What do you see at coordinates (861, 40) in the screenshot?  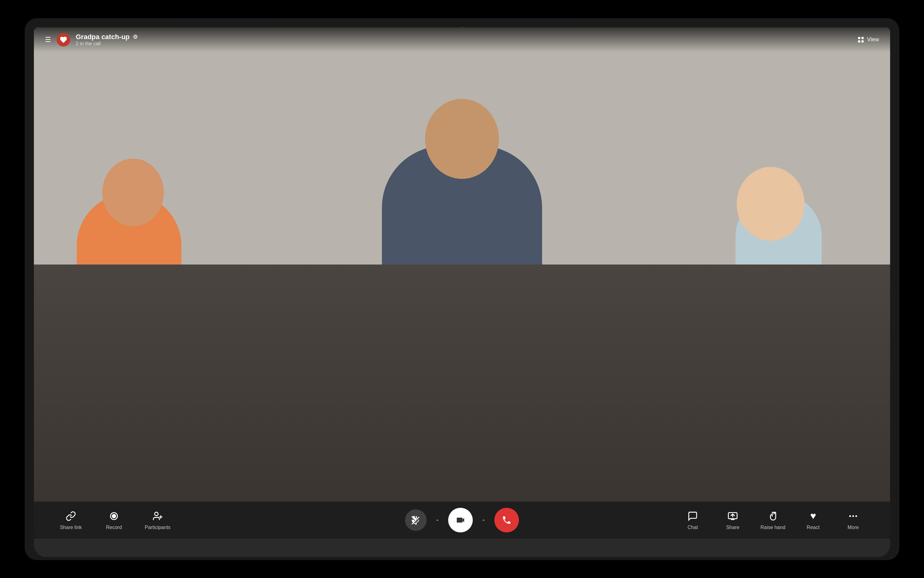 I see `grid-view-icon` at bounding box center [861, 40].